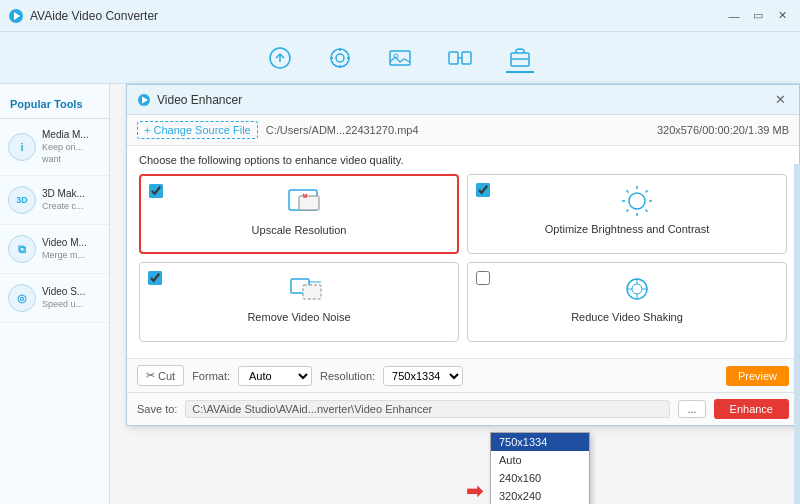 This screenshot has height=504, width=800. Describe the element at coordinates (155, 278) in the screenshot. I see `noise-checkbox` at that location.